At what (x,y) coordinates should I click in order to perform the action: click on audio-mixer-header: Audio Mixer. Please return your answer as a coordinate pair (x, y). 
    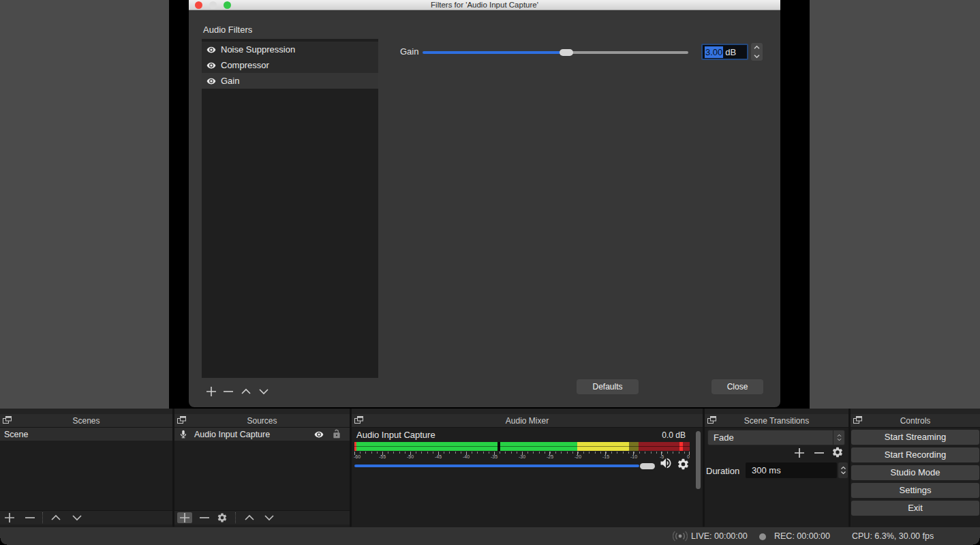
    Looking at the image, I should click on (527, 421).